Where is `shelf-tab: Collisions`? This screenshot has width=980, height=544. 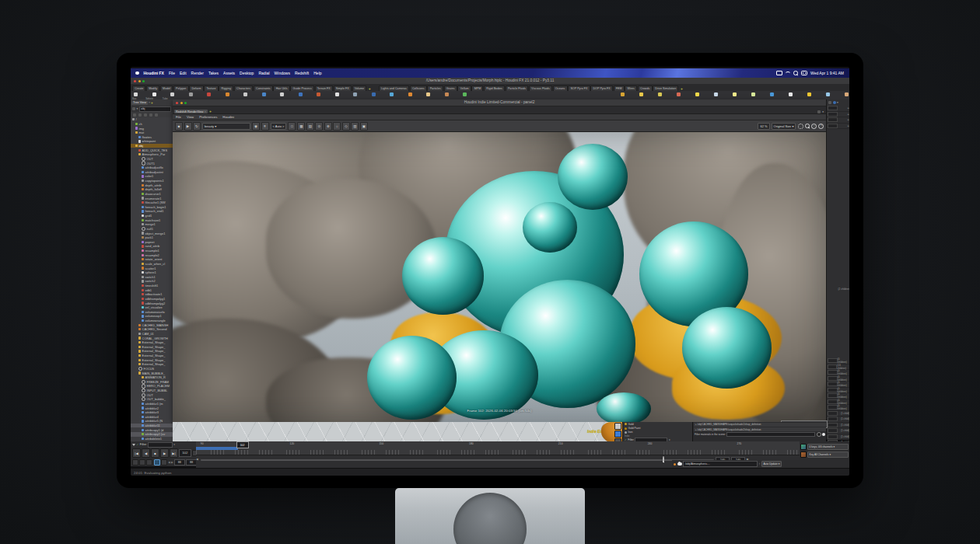 shelf-tab: Collisions is located at coordinates (418, 89).